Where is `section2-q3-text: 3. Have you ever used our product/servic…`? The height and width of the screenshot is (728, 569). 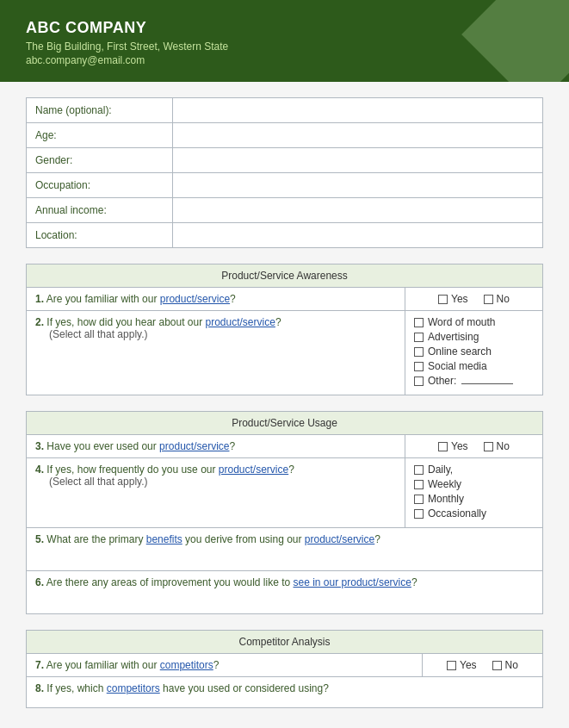 section2-q3-text: 3. Have you ever used our product/servic… is located at coordinates (216, 446).